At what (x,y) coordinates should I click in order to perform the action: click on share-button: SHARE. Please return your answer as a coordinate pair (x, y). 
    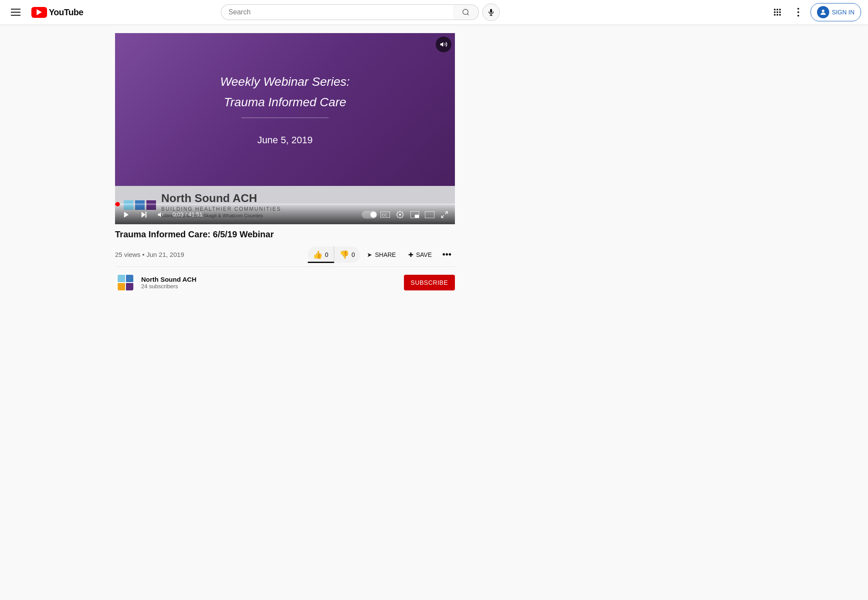
    Looking at the image, I should click on (381, 255).